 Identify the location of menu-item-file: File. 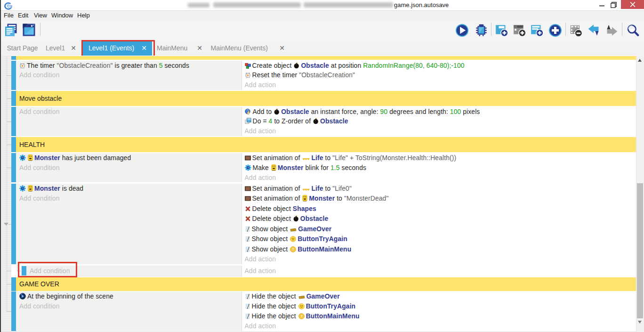
(8, 16).